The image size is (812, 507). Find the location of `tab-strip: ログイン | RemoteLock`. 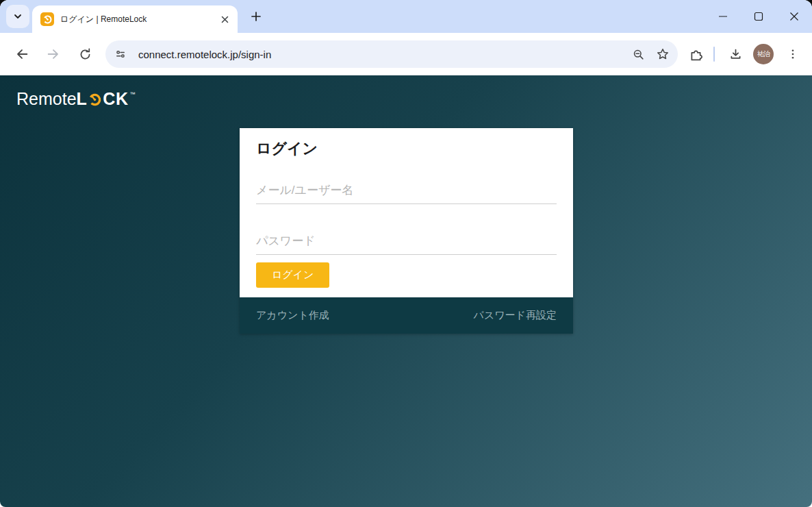

tab-strip: ログイン | RemoteLock is located at coordinates (406, 16).